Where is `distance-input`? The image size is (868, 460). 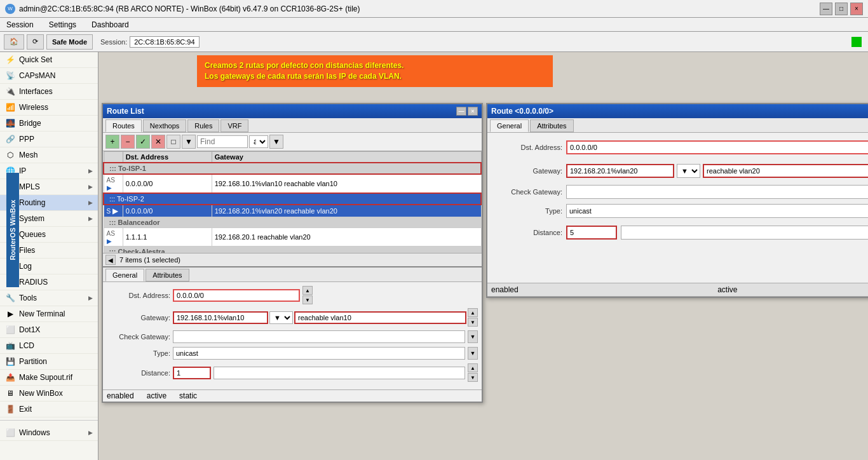 distance-input is located at coordinates (192, 373).